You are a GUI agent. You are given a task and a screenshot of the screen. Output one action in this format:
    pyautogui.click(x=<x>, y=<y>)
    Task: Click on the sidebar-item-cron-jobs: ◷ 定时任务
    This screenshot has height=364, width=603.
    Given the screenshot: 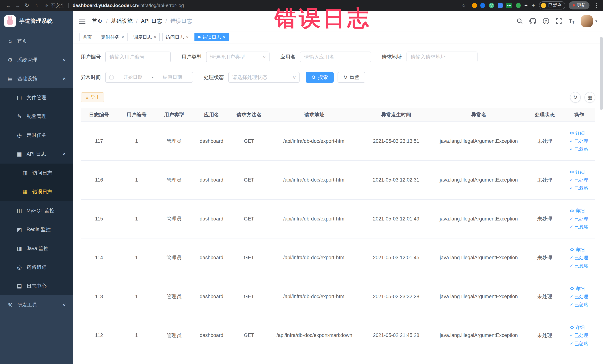 What is the action you would take?
    pyautogui.click(x=36, y=135)
    